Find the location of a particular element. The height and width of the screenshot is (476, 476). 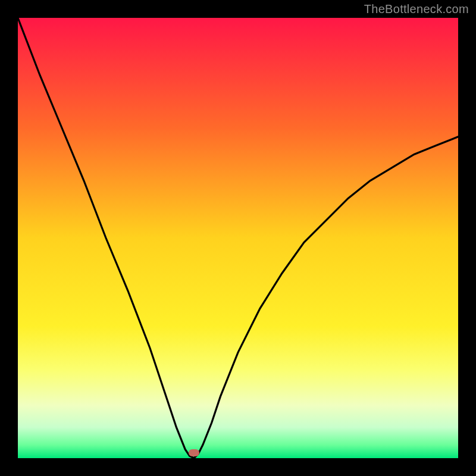

watermark-text: TheBottleneck.com is located at coordinates (416, 10).